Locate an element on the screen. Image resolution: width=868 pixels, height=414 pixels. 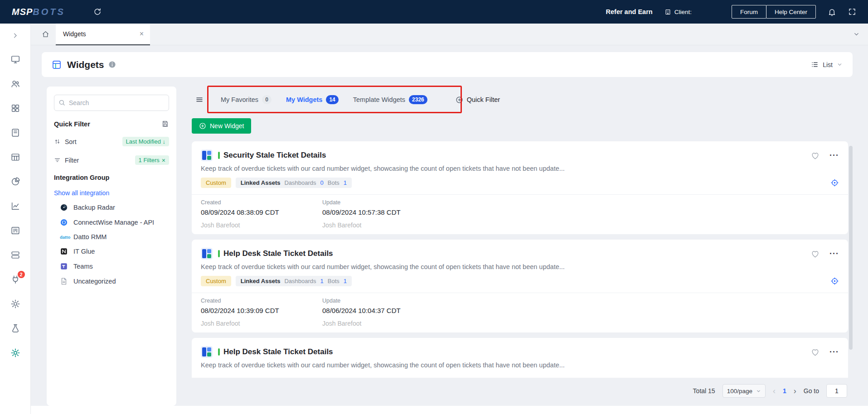
dashboards-label: Dashboards is located at coordinates (300, 183).